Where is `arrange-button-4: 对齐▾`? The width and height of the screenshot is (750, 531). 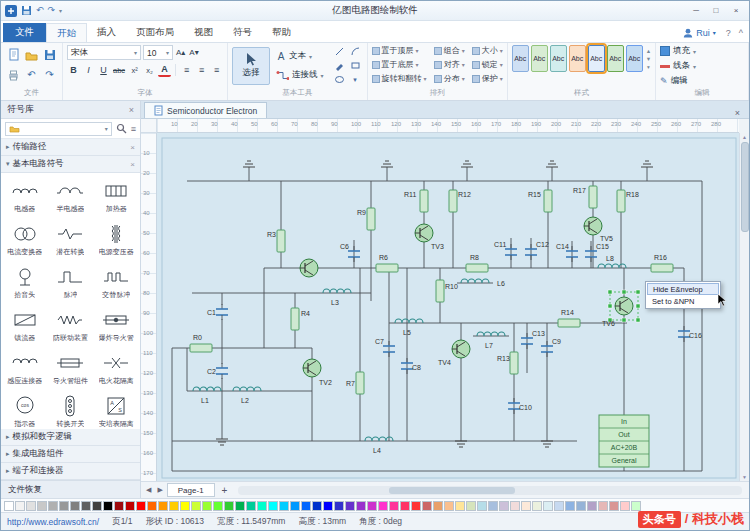
arrange-button-4: 对齐▾ is located at coordinates (450, 64).